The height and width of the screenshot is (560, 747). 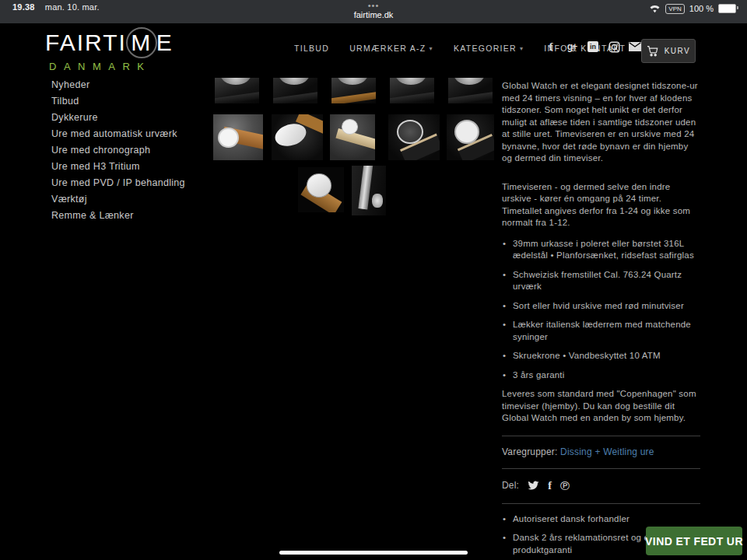 What do you see at coordinates (694, 541) in the screenshot?
I see `promo-label: VIND ET FEDT UR` at bounding box center [694, 541].